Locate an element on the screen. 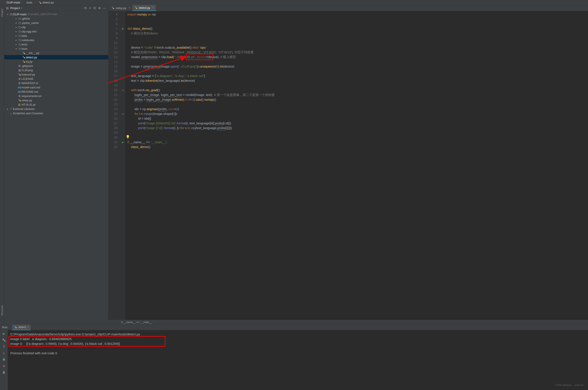  console-line is located at coordinates (298, 349).